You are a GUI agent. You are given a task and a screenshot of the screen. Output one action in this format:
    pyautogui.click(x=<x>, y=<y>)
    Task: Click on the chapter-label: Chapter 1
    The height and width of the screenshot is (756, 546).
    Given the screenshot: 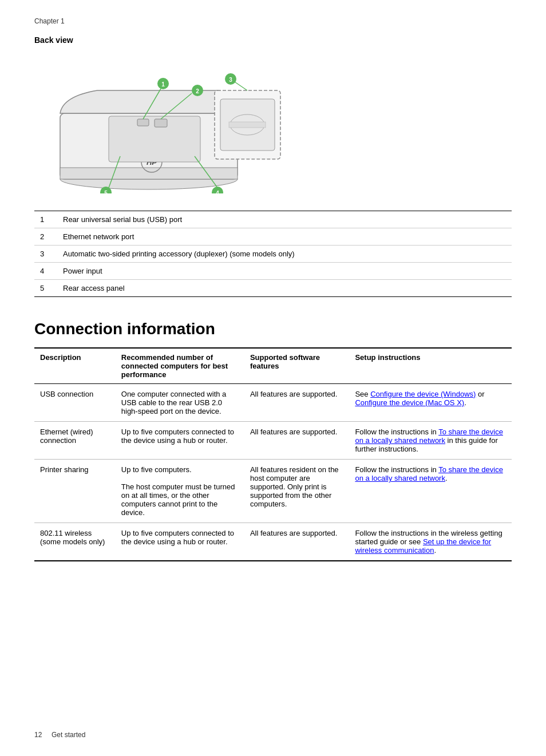 What is the action you would take?
    pyautogui.click(x=273, y=21)
    